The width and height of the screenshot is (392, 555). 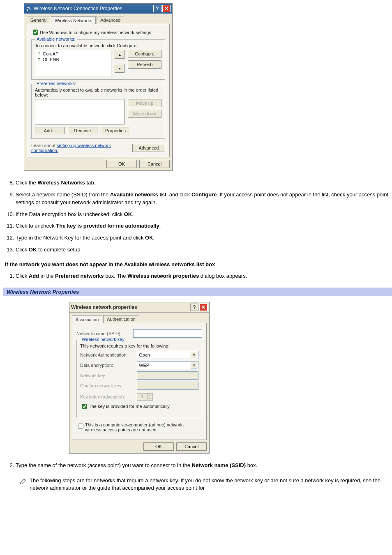 What do you see at coordinates (98, 90) in the screenshot?
I see `tab-body: Use Windows to configure my wireless net…` at bounding box center [98, 90].